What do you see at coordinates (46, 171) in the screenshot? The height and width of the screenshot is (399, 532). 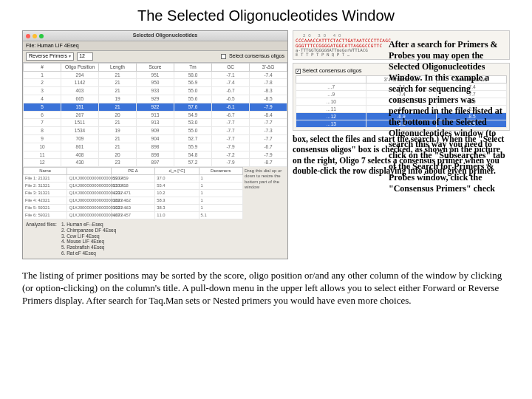 I see `col-header: Name` at bounding box center [46, 171].